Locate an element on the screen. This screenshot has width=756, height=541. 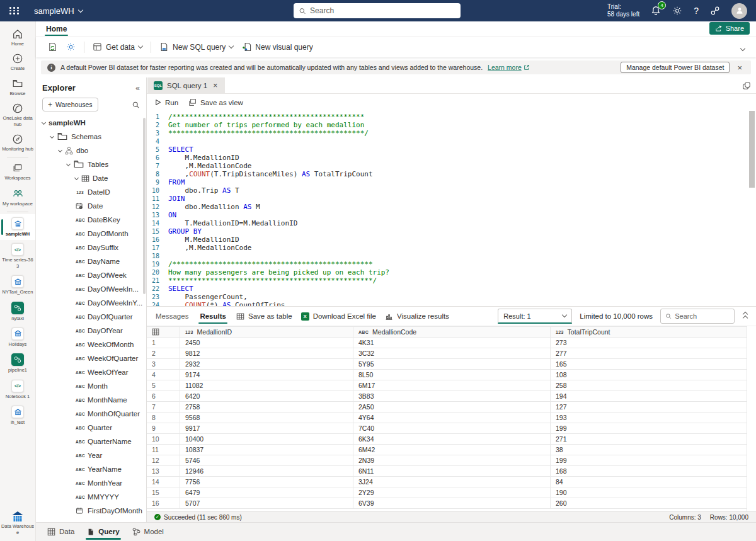
table-row: 1657076V39260 is located at coordinates (447, 504).